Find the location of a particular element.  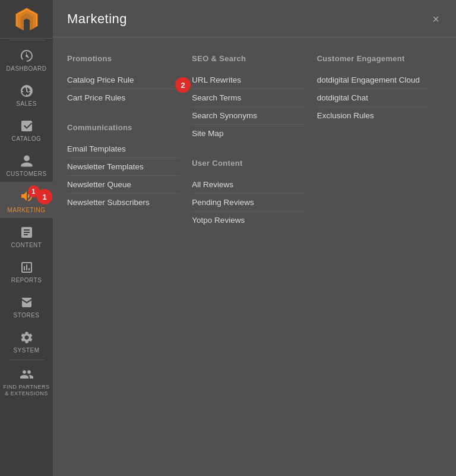

sidebar-item-label-sales: SALES is located at coordinates (26, 103).